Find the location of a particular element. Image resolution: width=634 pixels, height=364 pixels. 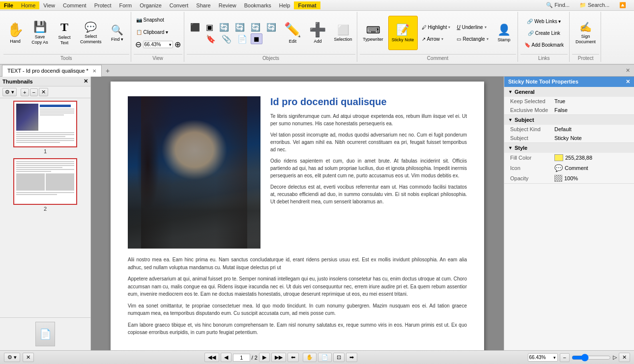

edit-button: ✏️ Edit is located at coordinates (293, 33).